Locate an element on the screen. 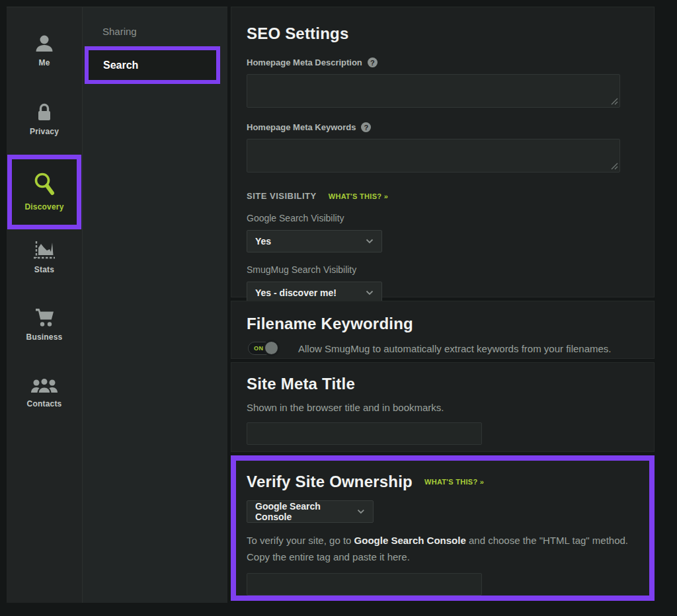 The height and width of the screenshot is (616, 677). cart-icon is located at coordinates (44, 317).